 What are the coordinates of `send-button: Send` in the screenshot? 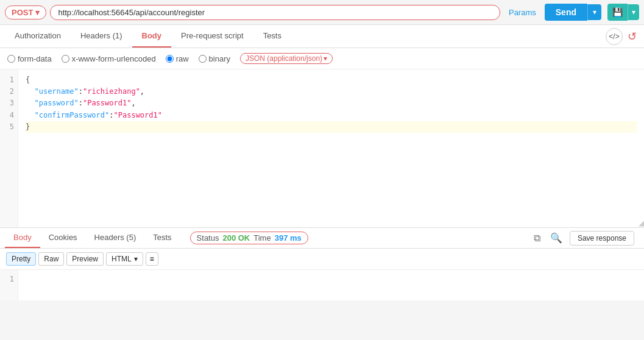 It's located at (566, 12).